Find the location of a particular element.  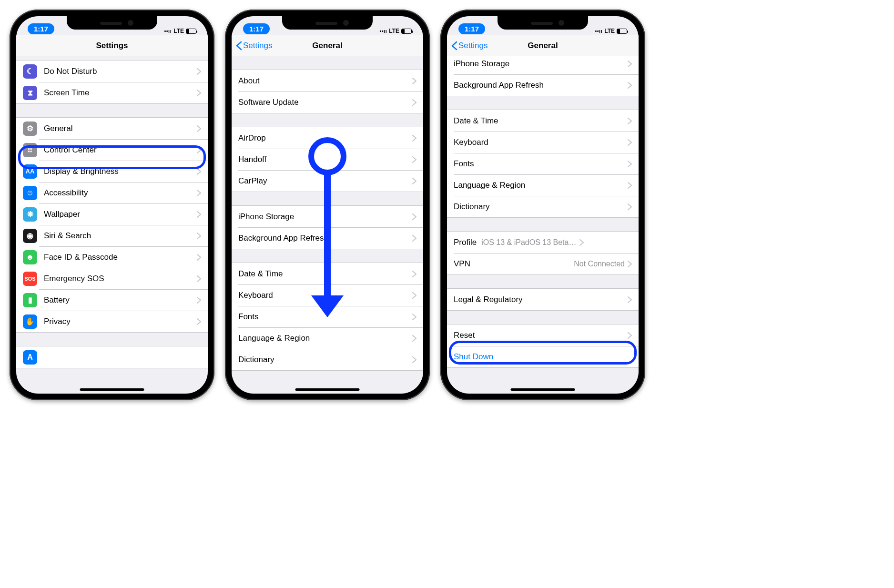

notch is located at coordinates (543, 23).